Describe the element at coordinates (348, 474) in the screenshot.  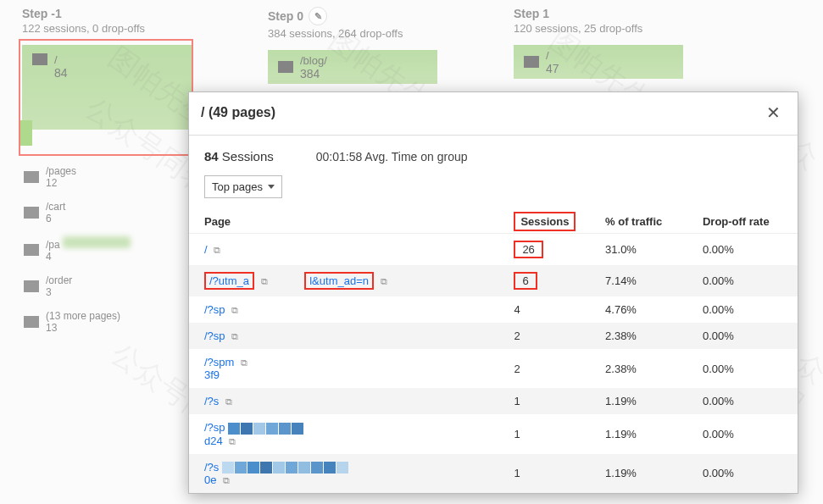
I see `page-cell: /?s 0e ⧉` at that location.